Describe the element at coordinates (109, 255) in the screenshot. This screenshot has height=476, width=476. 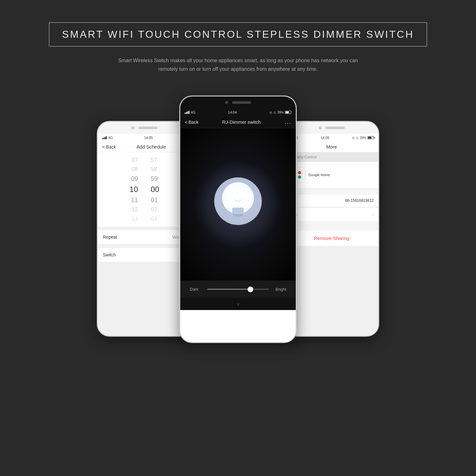
I see `switch-label: Switch` at that location.